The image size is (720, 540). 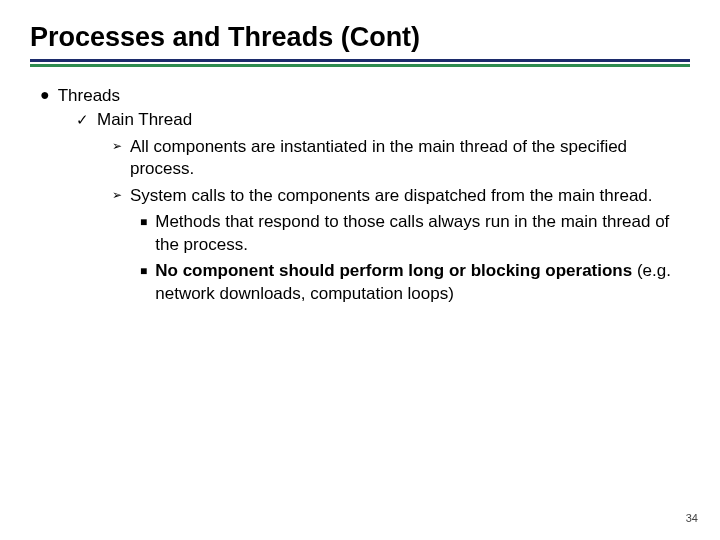 I want to click on bullet-text: Main Thread, so click(x=394, y=120).